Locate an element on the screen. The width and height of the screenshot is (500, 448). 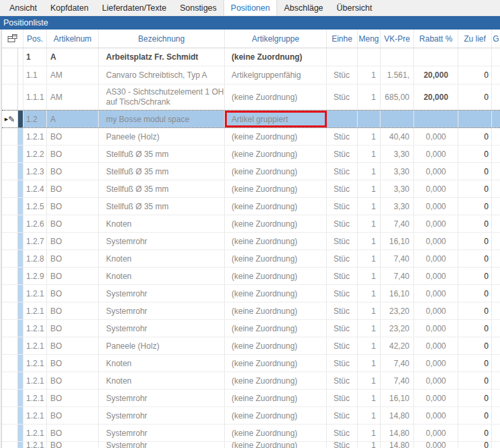
column-header-g: G is located at coordinates (496, 39).